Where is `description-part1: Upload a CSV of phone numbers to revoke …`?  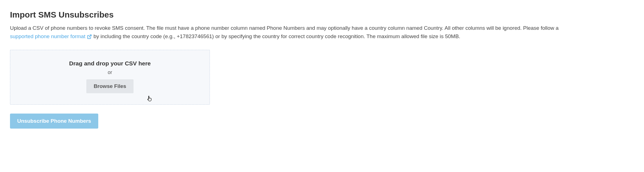 description-part1: Upload a CSV of phone numbers to revoke … is located at coordinates (284, 28).